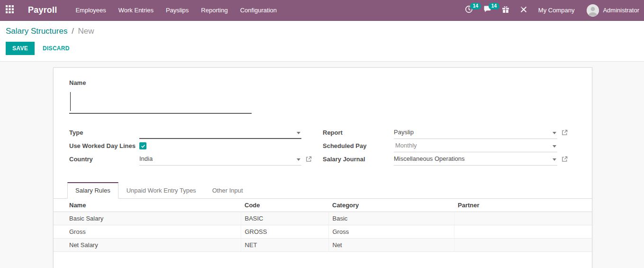 The height and width of the screenshot is (268, 644). Describe the element at coordinates (565, 159) in the screenshot. I see `salary-journal-external-link-icon` at that location.